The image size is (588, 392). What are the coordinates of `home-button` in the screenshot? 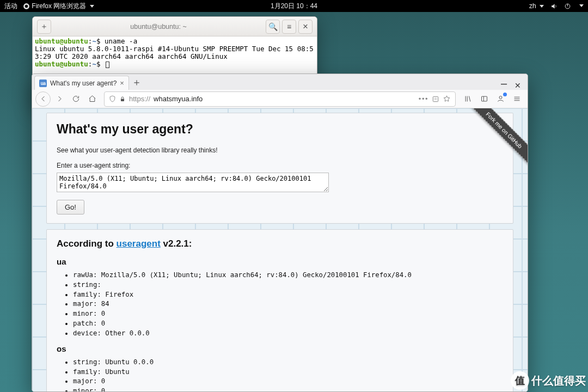 It's located at (92, 99).